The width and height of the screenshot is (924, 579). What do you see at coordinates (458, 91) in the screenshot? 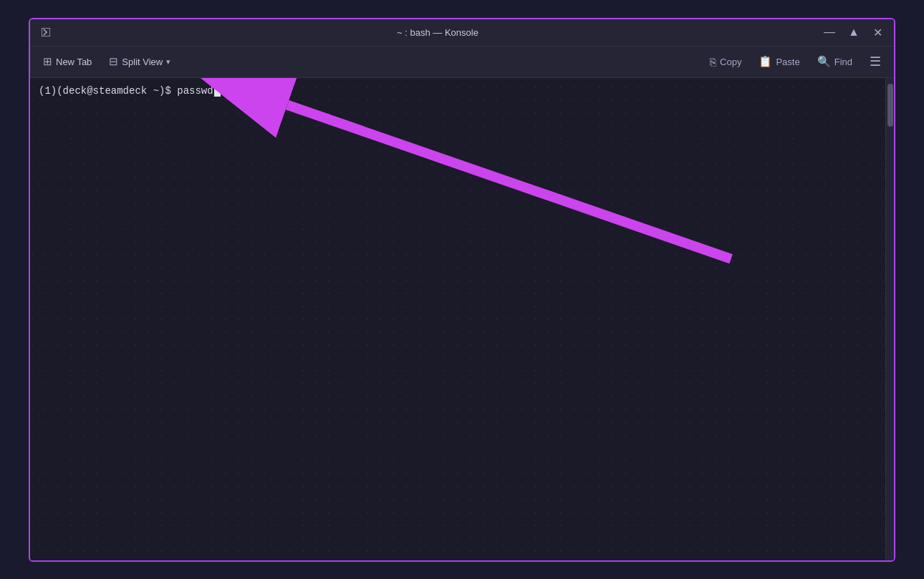
I see `terminal-prompt-line: (1)(deck@steamdeck ~)$ passwd` at bounding box center [458, 91].